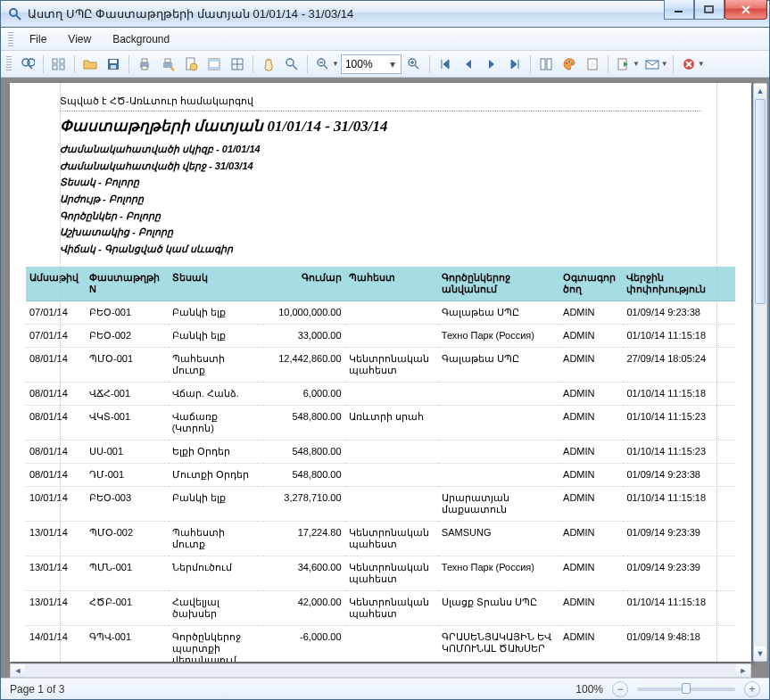  Describe the element at coordinates (679, 284) in the screenshot. I see `col-modified: Վերջին փոփոխություն` at that location.